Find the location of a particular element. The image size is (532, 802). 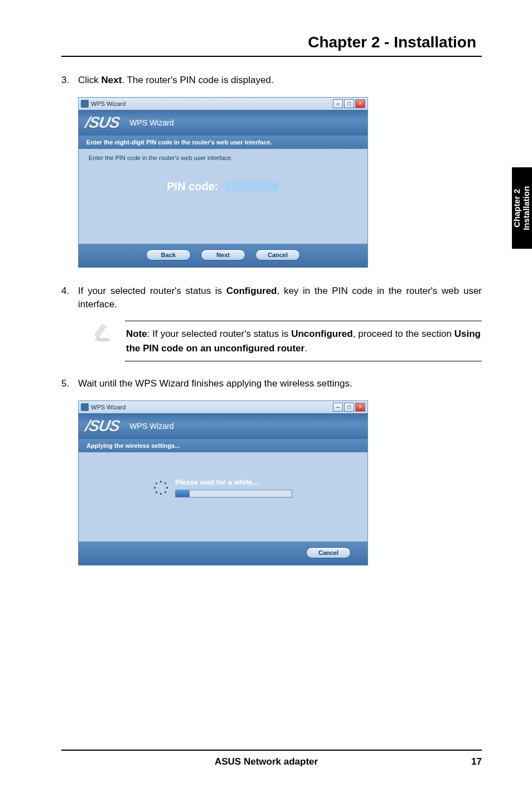

step-3: 3. Click Next. The router's PIN code is … is located at coordinates (272, 80).